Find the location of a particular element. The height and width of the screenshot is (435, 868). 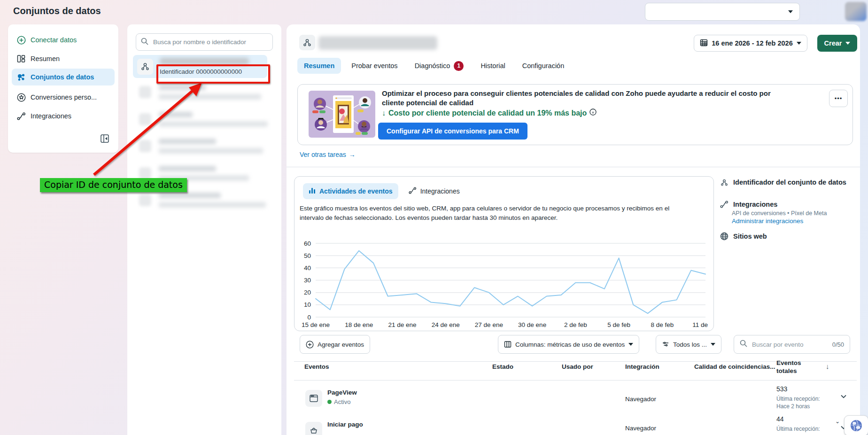

col-header-integracion: Integración is located at coordinates (643, 366).